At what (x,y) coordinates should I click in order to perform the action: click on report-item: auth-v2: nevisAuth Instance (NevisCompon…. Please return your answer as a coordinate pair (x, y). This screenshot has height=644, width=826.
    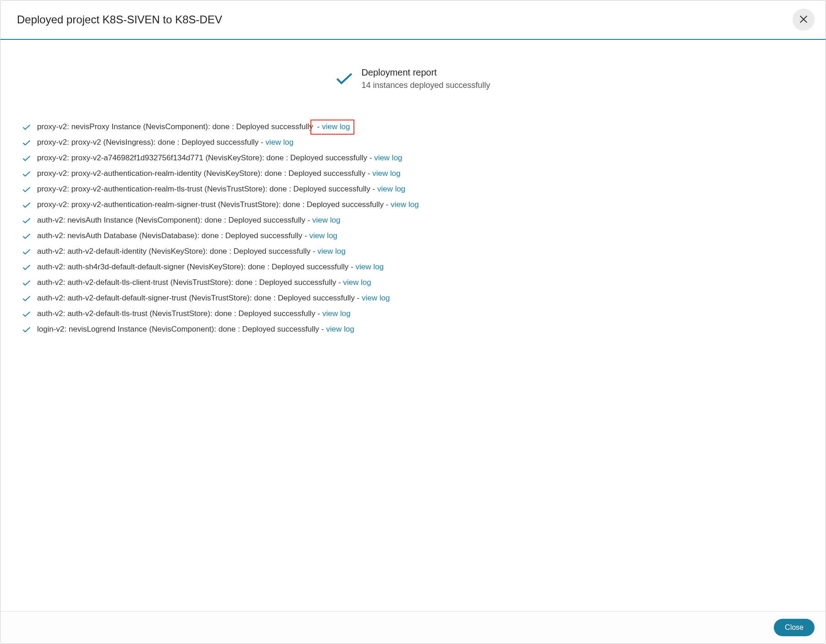
    Looking at the image, I should click on (413, 220).